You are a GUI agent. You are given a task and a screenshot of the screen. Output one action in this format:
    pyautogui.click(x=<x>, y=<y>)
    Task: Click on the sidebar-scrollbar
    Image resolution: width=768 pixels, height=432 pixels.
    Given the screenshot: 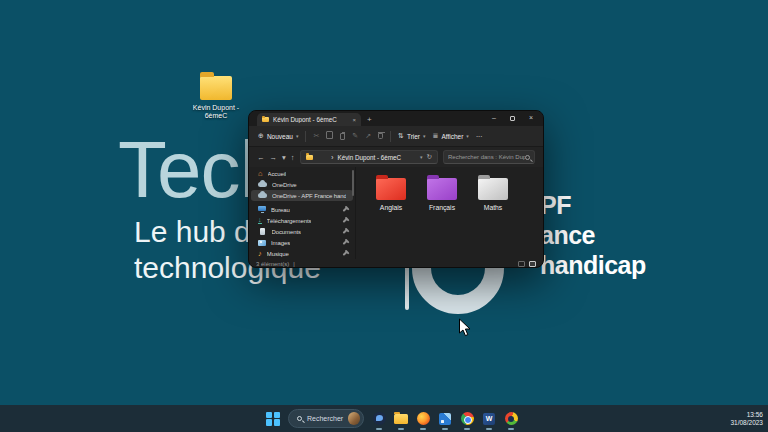 What is the action you would take?
    pyautogui.click(x=353, y=183)
    